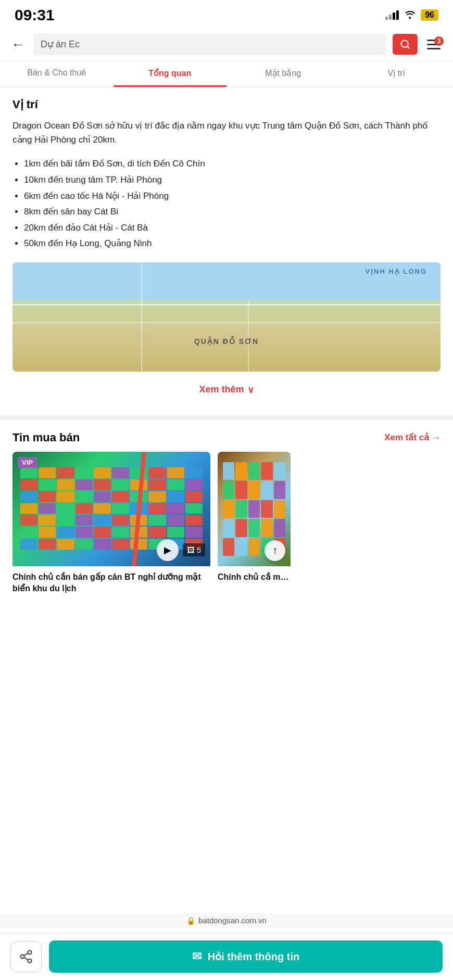 The height and width of the screenshot is (980, 453). I want to click on status-bar: 09:31 96, so click(227, 14).